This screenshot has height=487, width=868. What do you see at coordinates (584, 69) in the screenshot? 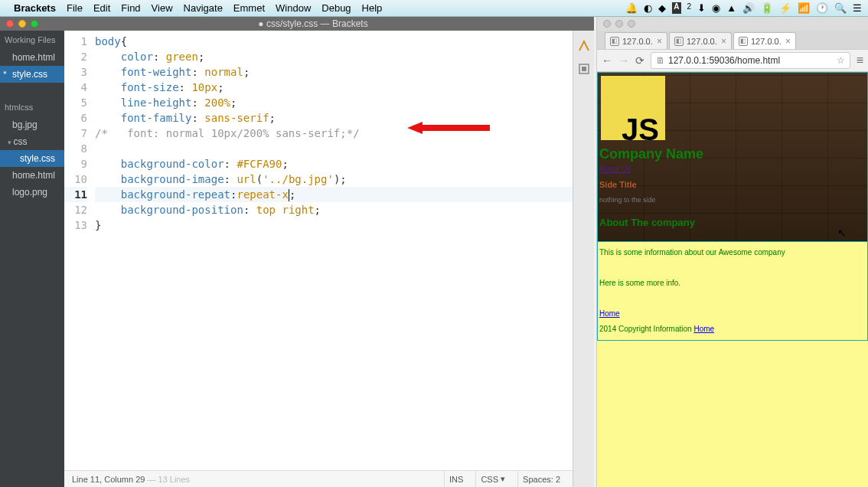
I see `extensions-icon` at bounding box center [584, 69].